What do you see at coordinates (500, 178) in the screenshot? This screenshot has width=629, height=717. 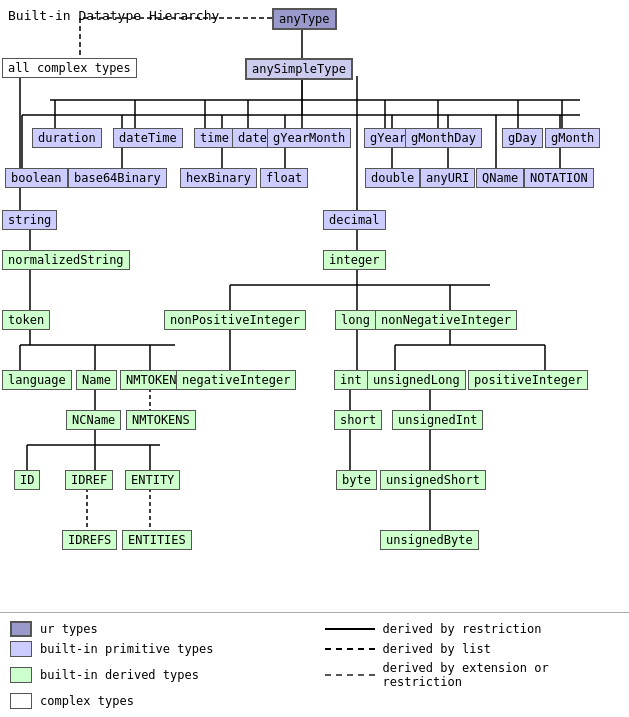 I see `node-QName: QName` at bounding box center [500, 178].